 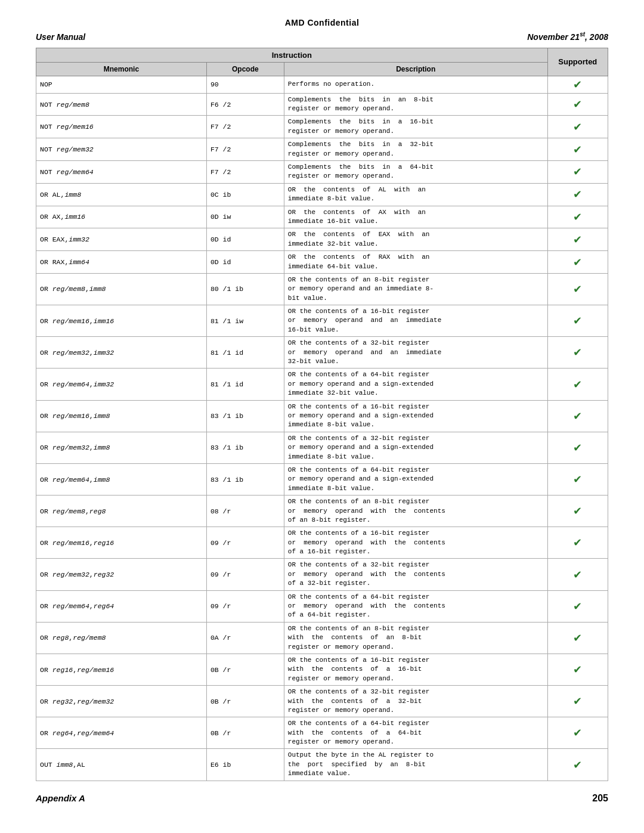 I want to click on table-row: OR reg16,reg/mem160B /rOR the contents o…, so click(x=322, y=669).